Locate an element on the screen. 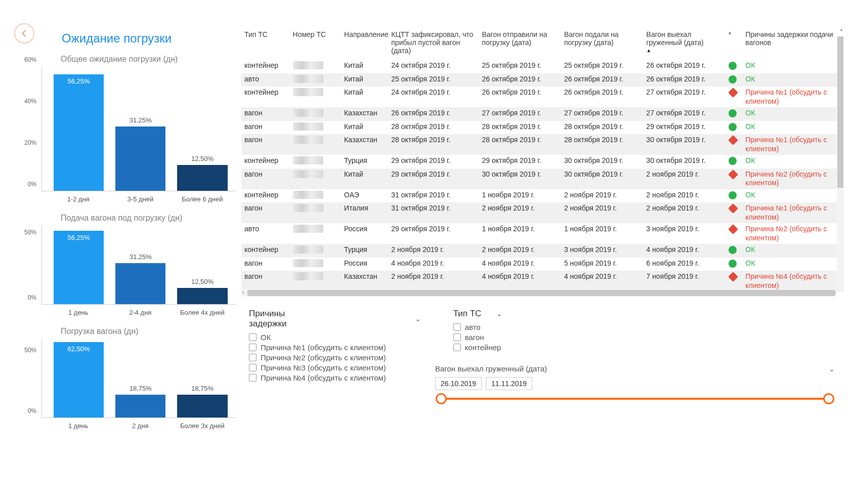 The width and height of the screenshot is (850, 504). filter-reasons: Причины задержки ⌄ ОКПричина №1 (обсудит… is located at coordinates (335, 346).